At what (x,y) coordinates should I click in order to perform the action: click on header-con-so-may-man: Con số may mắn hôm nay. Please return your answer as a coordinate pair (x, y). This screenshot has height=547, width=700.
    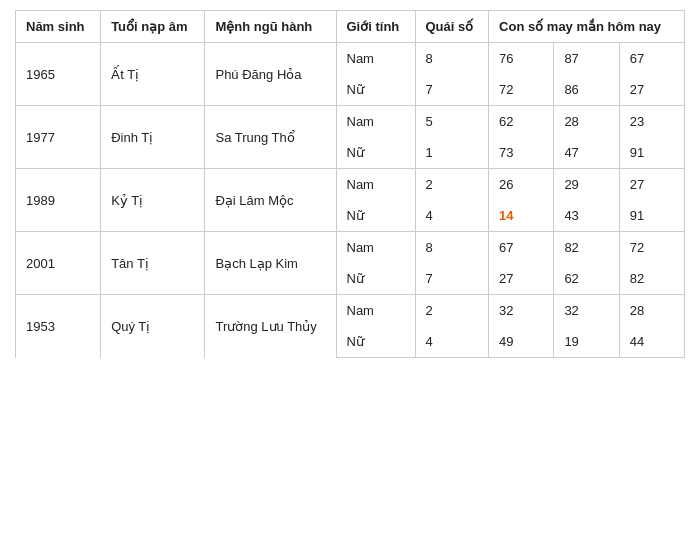
    Looking at the image, I should click on (587, 27).